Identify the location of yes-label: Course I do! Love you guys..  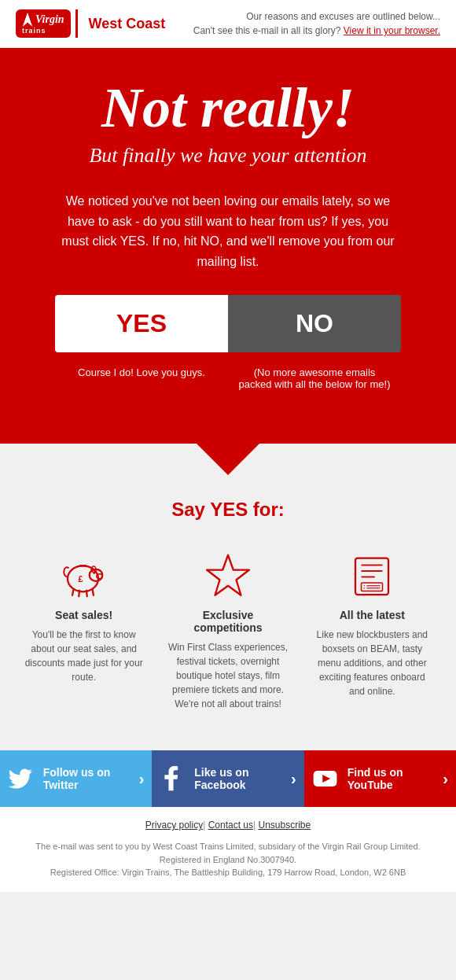
(142, 378).